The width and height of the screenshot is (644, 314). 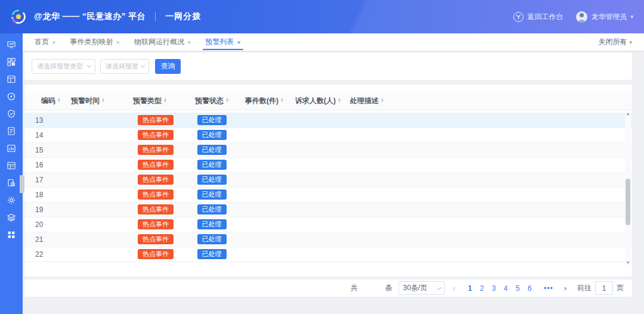 I want to click on warning-type-select: 请选择预警类型, so click(x=63, y=67).